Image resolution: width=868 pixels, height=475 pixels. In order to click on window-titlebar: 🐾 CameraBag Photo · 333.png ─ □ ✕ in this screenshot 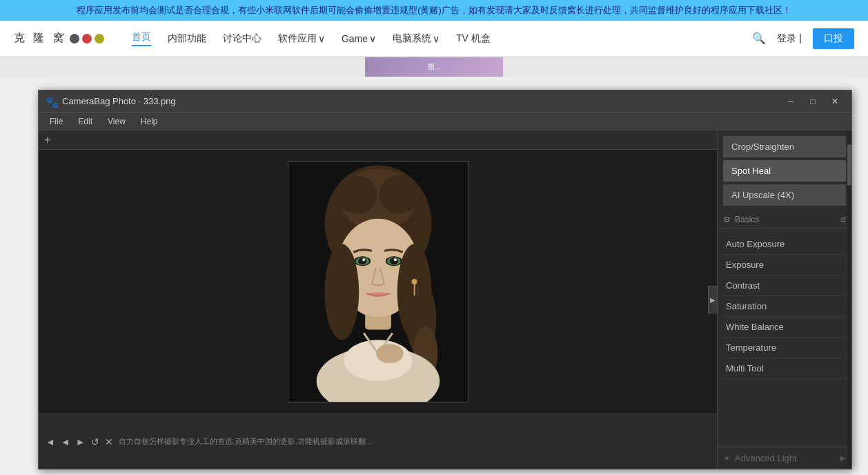, I will do `click(445, 101)`.